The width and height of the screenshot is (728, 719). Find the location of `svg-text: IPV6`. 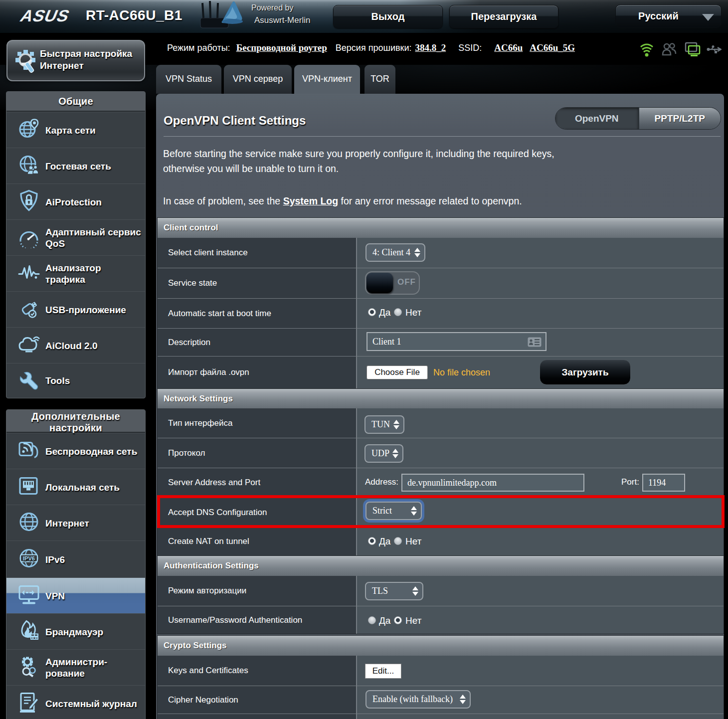

svg-text: IPV6 is located at coordinates (29, 558).